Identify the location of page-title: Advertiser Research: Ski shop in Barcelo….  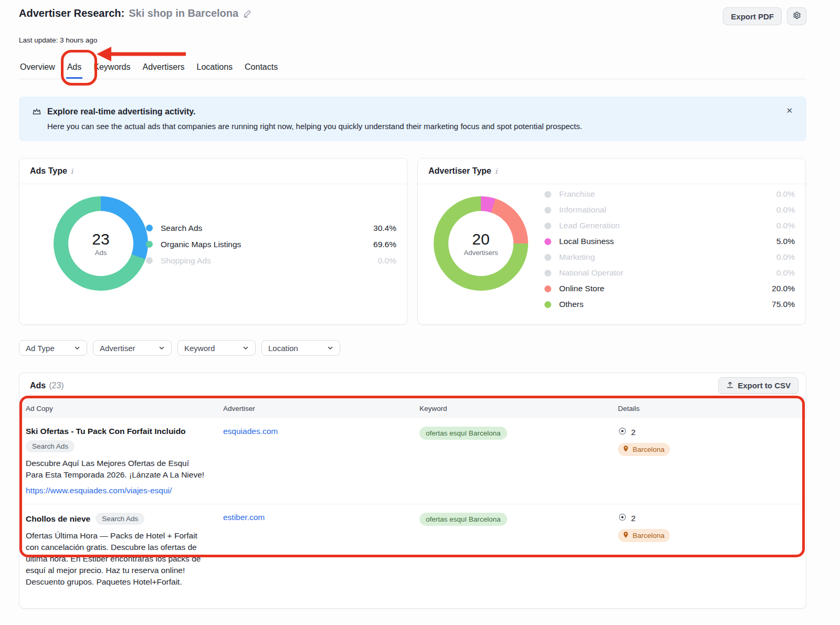
(135, 14).